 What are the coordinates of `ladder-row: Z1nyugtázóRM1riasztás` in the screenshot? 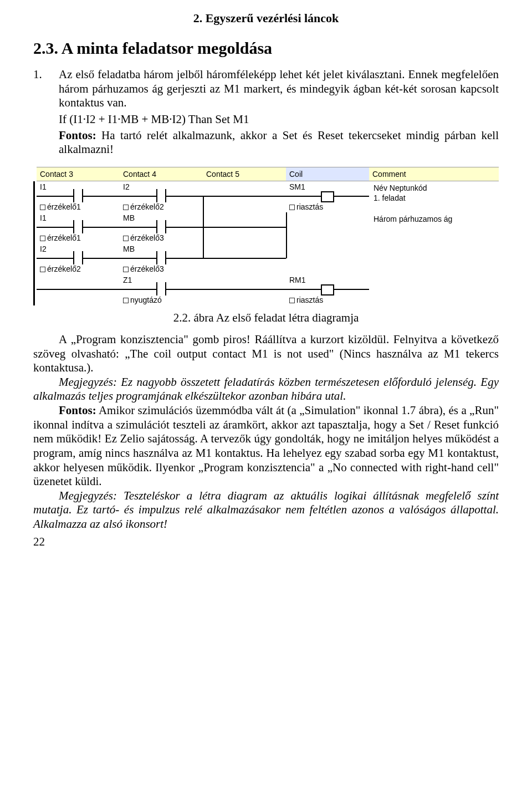 It's located at (266, 290).